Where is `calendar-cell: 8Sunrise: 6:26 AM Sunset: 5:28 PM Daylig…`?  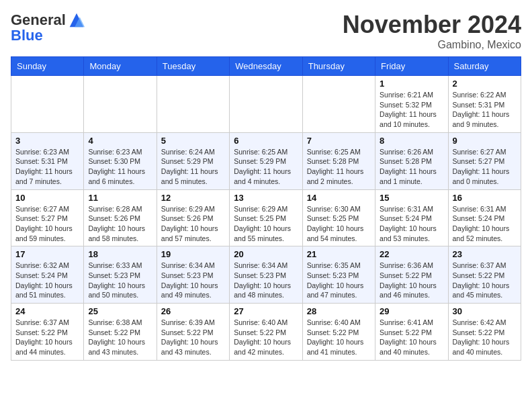
calendar-cell: 8Sunrise: 6:26 AM Sunset: 5:28 PM Daylig… is located at coordinates (412, 161).